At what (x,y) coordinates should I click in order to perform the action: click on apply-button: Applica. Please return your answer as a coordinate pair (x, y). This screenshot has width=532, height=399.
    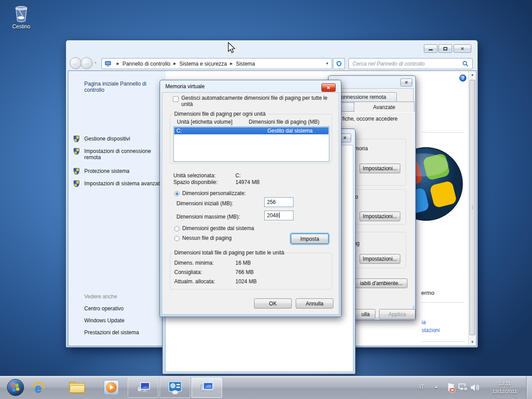
    Looking at the image, I should click on (397, 314).